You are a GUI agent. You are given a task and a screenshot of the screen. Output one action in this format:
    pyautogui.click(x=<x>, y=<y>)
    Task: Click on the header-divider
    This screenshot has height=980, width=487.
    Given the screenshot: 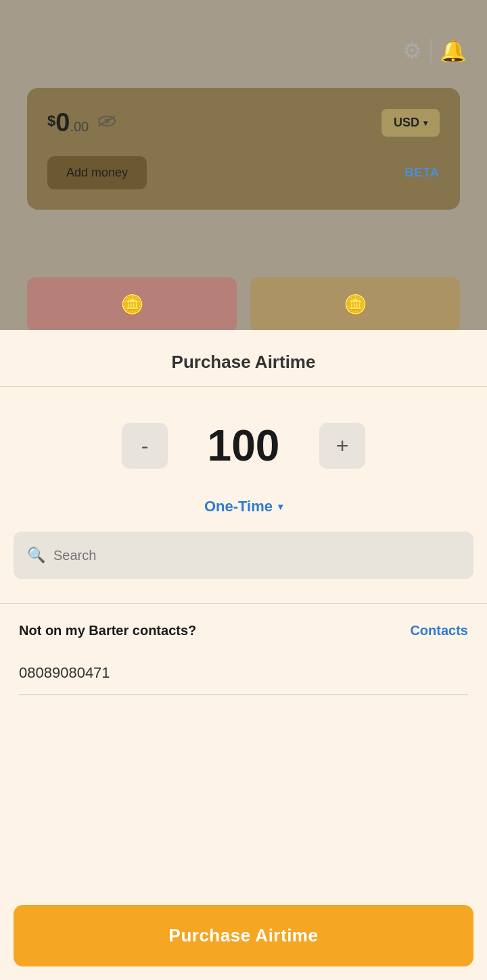 What is the action you would take?
    pyautogui.click(x=431, y=51)
    